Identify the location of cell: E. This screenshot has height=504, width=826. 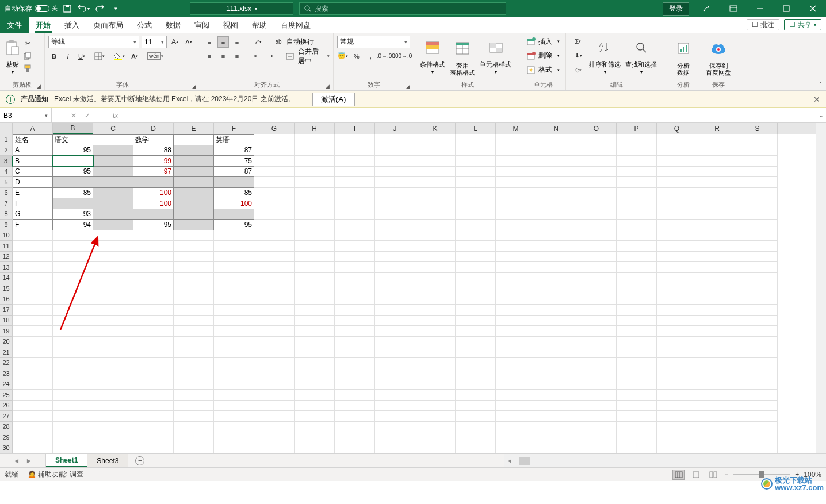
(33, 193).